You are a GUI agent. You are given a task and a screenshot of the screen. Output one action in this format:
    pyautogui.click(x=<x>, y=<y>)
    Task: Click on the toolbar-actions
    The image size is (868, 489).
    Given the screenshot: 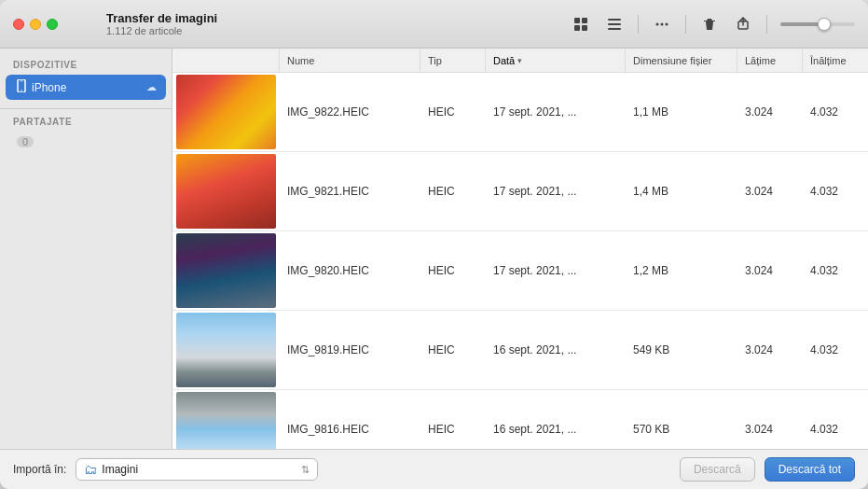 What is the action you would take?
    pyautogui.click(x=710, y=24)
    